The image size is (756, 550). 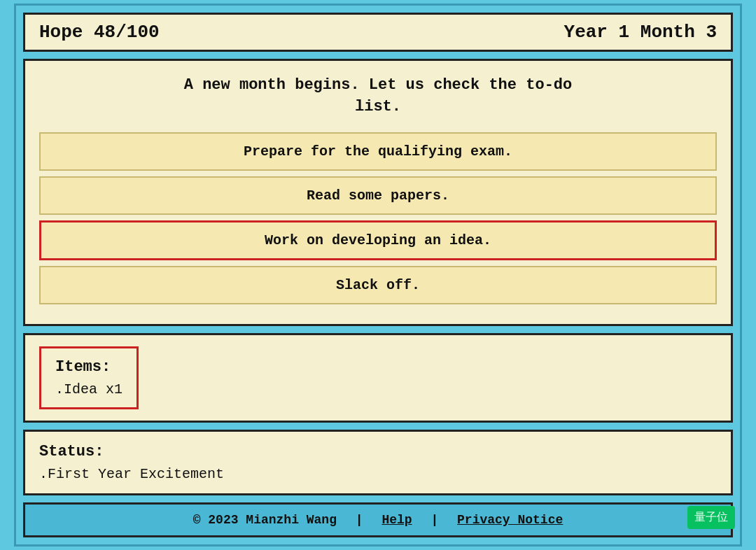 What do you see at coordinates (89, 367) in the screenshot?
I see `items-title: Items:` at bounding box center [89, 367].